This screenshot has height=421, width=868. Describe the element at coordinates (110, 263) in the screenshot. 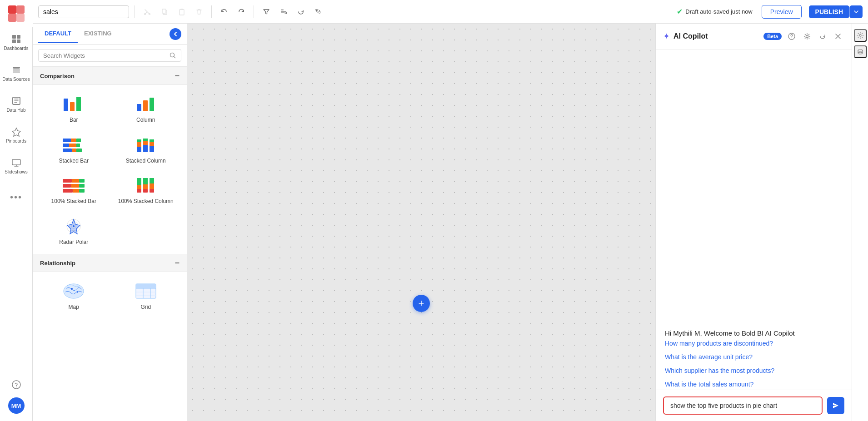

I see `relationship-section-header: Relationship −` at that location.